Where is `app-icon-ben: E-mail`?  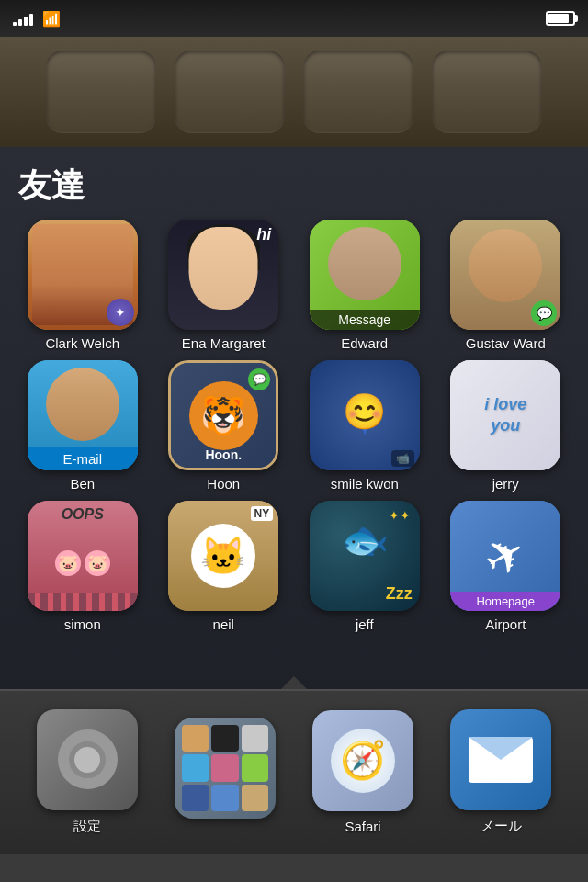 app-icon-ben: E-mail is located at coordinates (83, 415).